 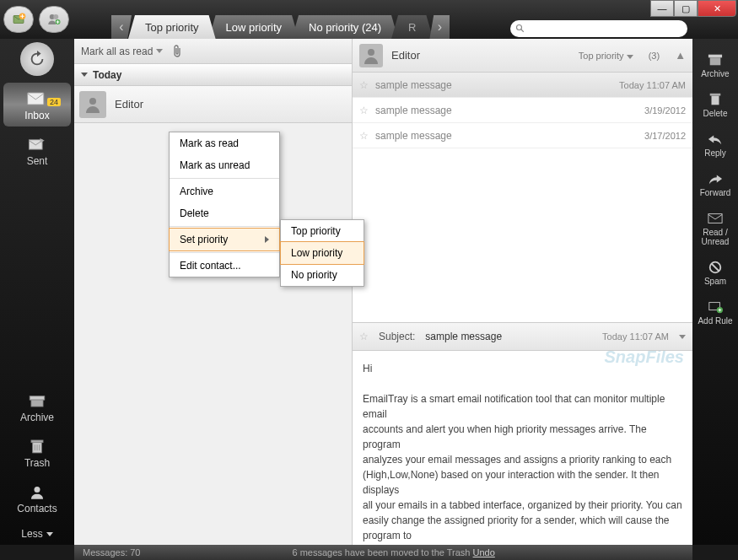 What do you see at coordinates (19, 19) in the screenshot?
I see `compose-button` at bounding box center [19, 19].